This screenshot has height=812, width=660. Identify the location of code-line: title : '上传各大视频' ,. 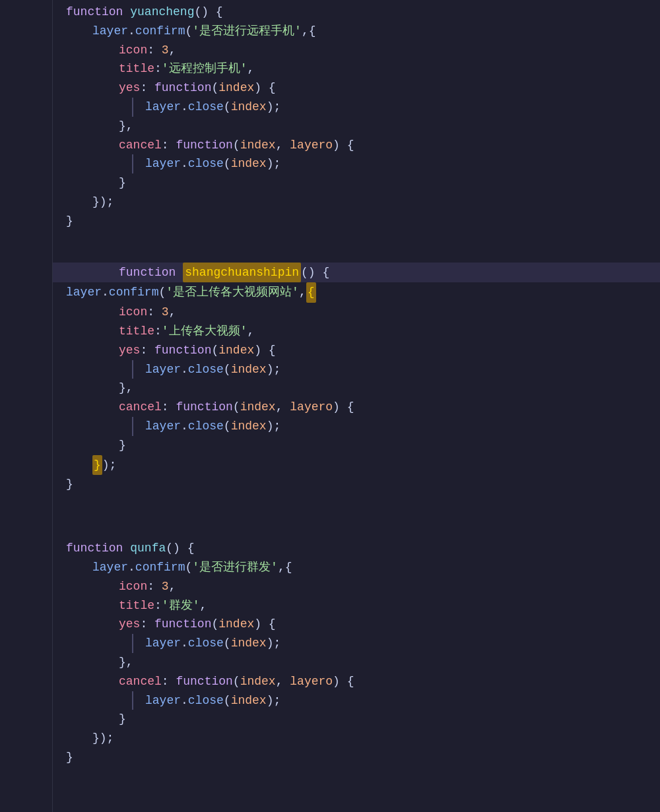
(356, 331).